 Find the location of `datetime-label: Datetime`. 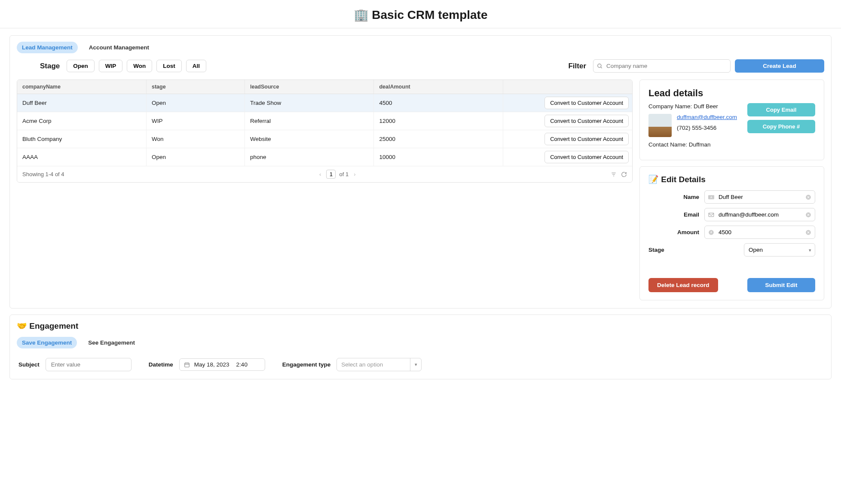

datetime-label: Datetime is located at coordinates (161, 364).